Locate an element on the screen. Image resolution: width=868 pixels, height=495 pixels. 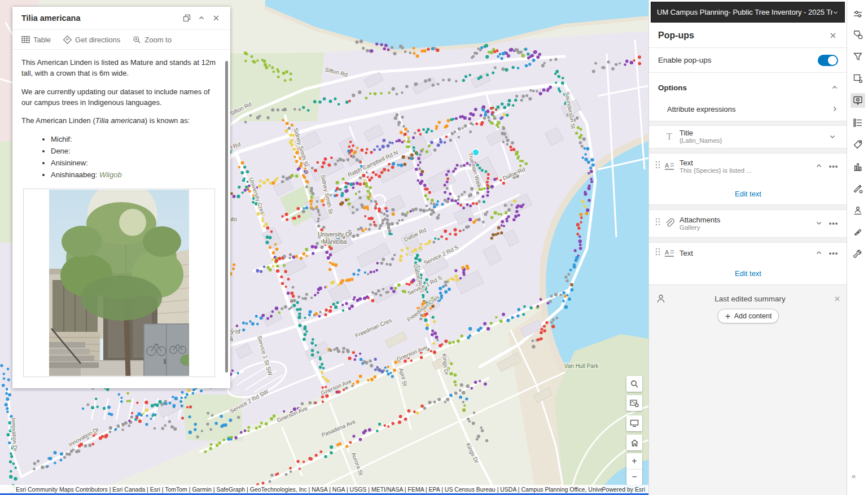
list-item: Anisininew: is located at coordinates (134, 164).